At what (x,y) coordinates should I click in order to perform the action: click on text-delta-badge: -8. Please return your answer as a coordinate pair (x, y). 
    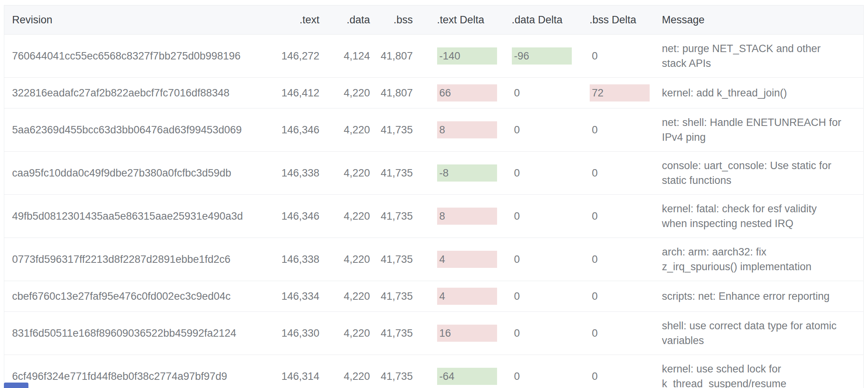
    Looking at the image, I should click on (467, 173).